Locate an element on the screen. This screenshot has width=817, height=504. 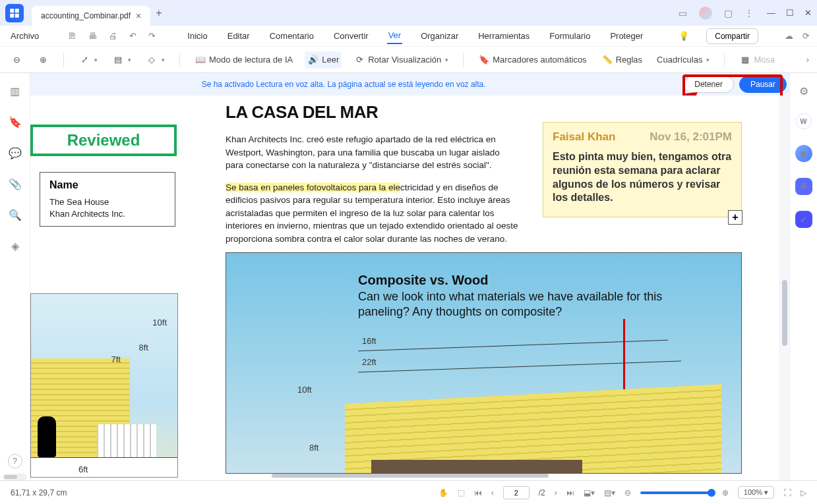
presentation-icon: ▷ is located at coordinates (803, 493).